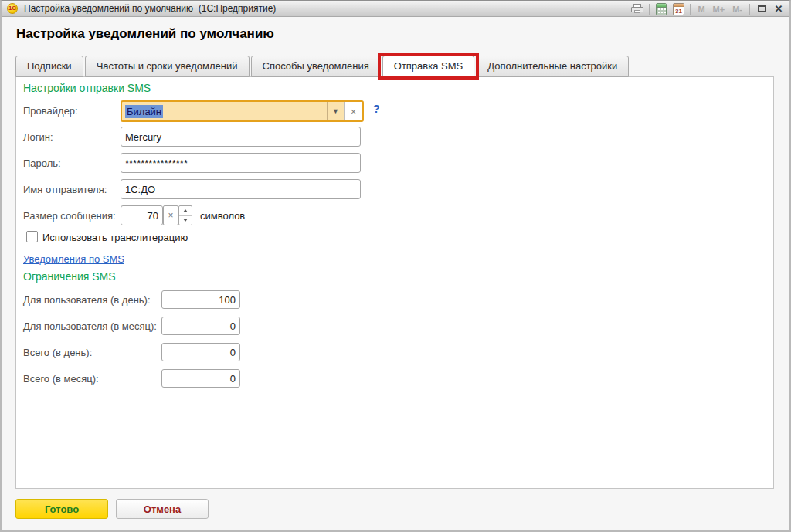 This screenshot has width=791, height=532. What do you see at coordinates (377, 109) in the screenshot?
I see `help-link: ?` at bounding box center [377, 109].